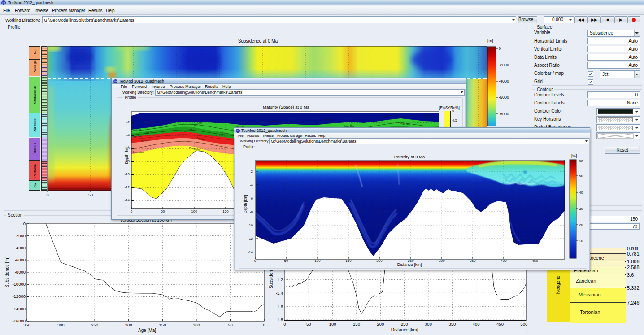 The height and width of the screenshot is (335, 644). What do you see at coordinates (19, 284) in the screenshot?
I see `svg-text: -10000` at bounding box center [19, 284].